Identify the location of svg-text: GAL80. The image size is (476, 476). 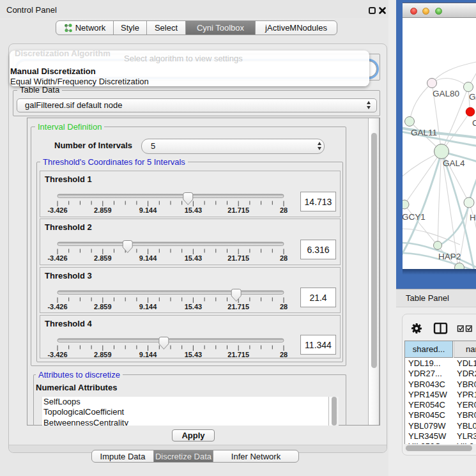
(446, 93).